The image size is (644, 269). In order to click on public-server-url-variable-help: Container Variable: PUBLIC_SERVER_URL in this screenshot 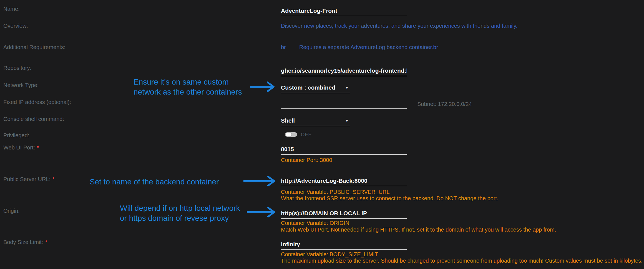, I will do `click(335, 192)`.